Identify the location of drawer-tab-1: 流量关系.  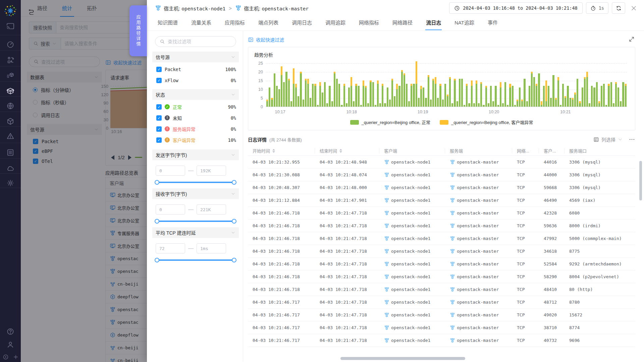
(201, 23).